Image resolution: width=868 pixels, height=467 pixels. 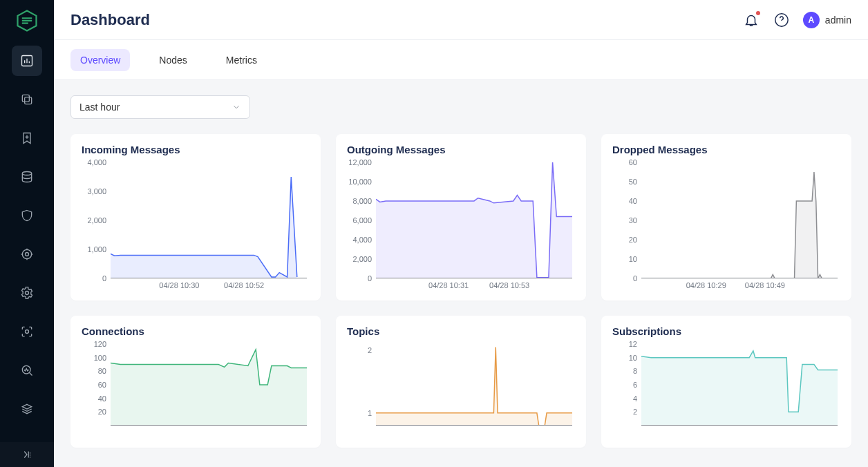 What do you see at coordinates (242, 60) in the screenshot?
I see `tab-metrics: Metrics` at bounding box center [242, 60].